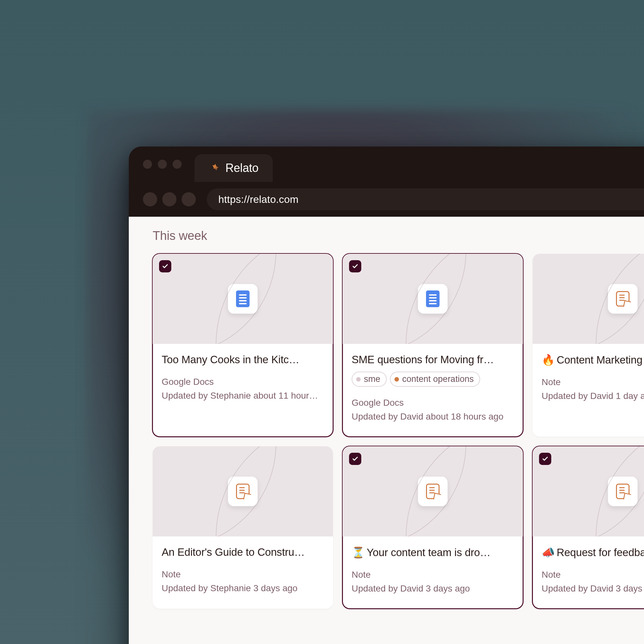 The width and height of the screenshot is (644, 644). I want to click on url-text: https://relato.com, so click(258, 199).